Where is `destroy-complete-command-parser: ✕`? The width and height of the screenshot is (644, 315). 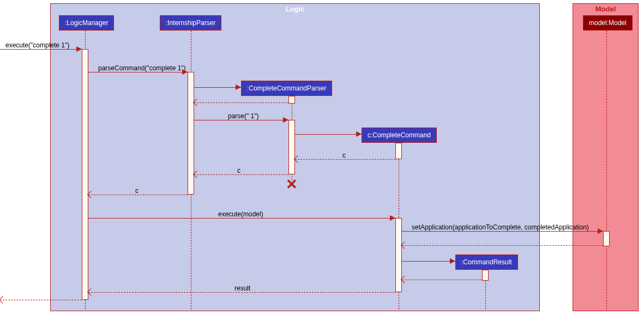 destroy-complete-command-parser: ✕ is located at coordinates (292, 184).